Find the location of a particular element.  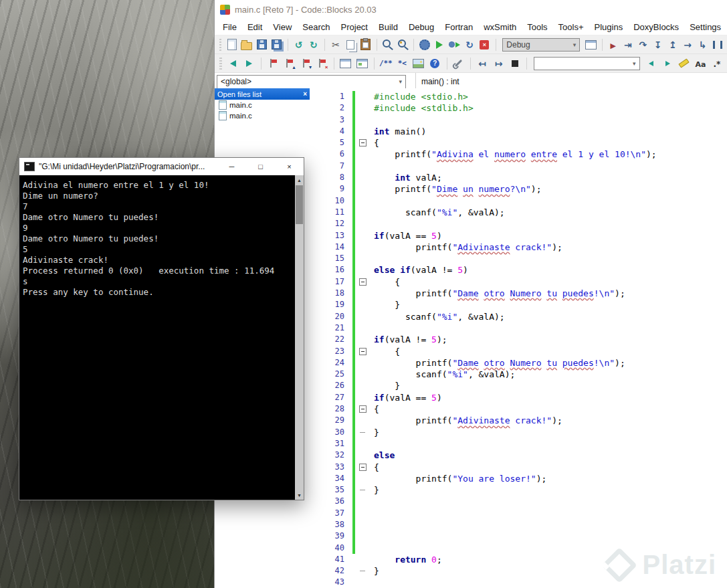

step-into-instruction-button is located at coordinates (702, 45).